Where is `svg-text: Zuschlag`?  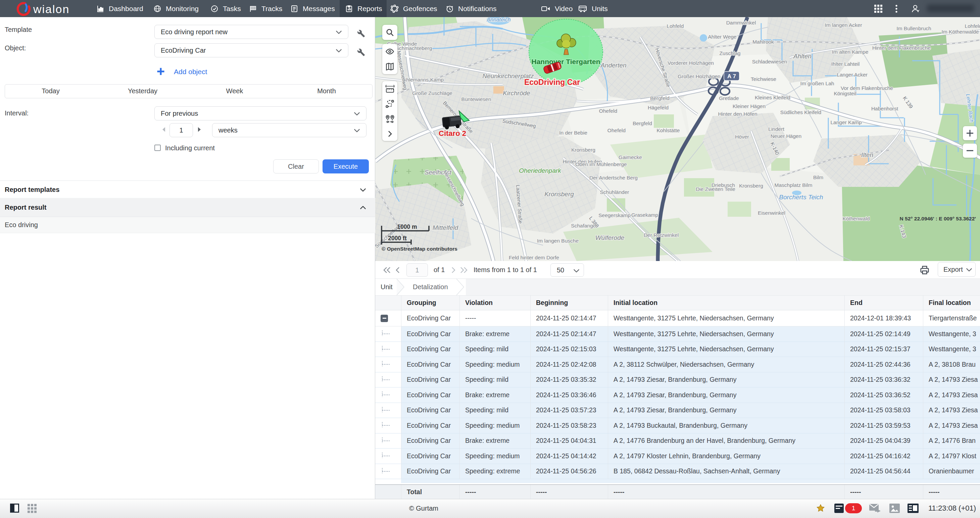 svg-text: Zuschlag is located at coordinates (730, 53).